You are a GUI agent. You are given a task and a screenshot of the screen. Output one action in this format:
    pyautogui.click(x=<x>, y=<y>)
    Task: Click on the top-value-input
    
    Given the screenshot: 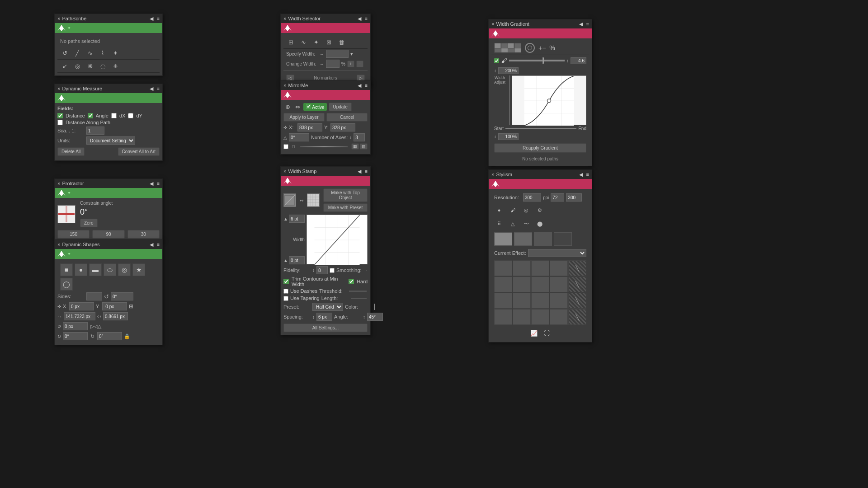 What is the action you would take?
    pyautogui.click(x=297, y=219)
    